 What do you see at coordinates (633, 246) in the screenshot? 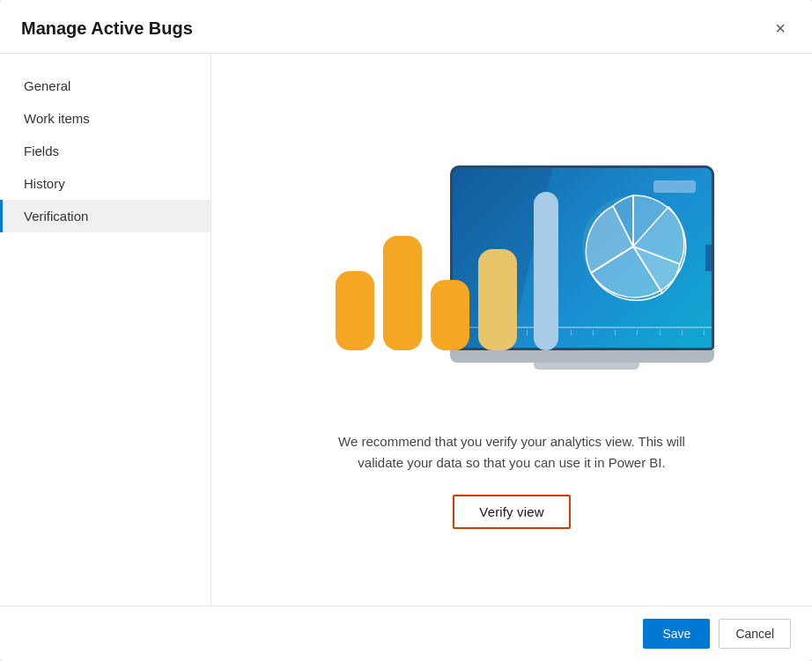
I see `pie-chart-container` at bounding box center [633, 246].